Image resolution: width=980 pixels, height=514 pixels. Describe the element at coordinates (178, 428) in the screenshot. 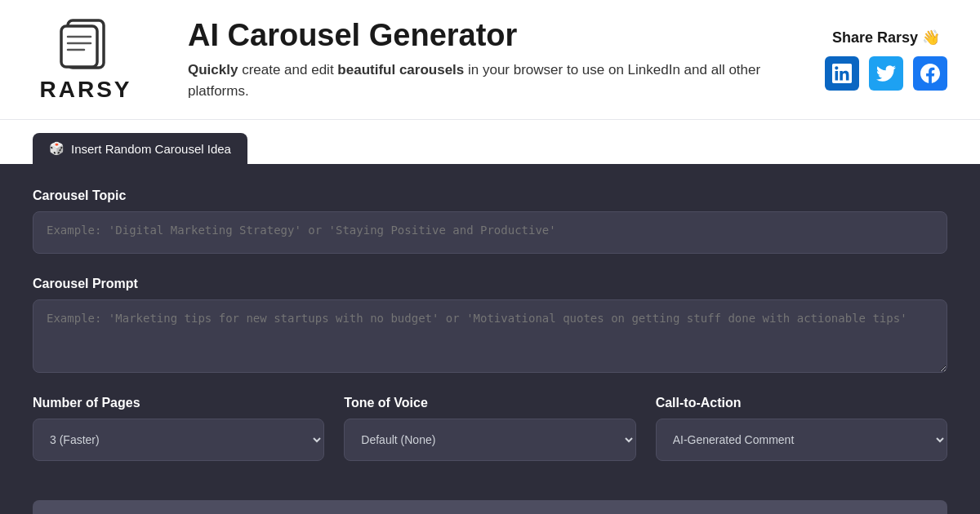

I see `pages-group: Number of Pages 3 (Faster) 5 7 10` at that location.